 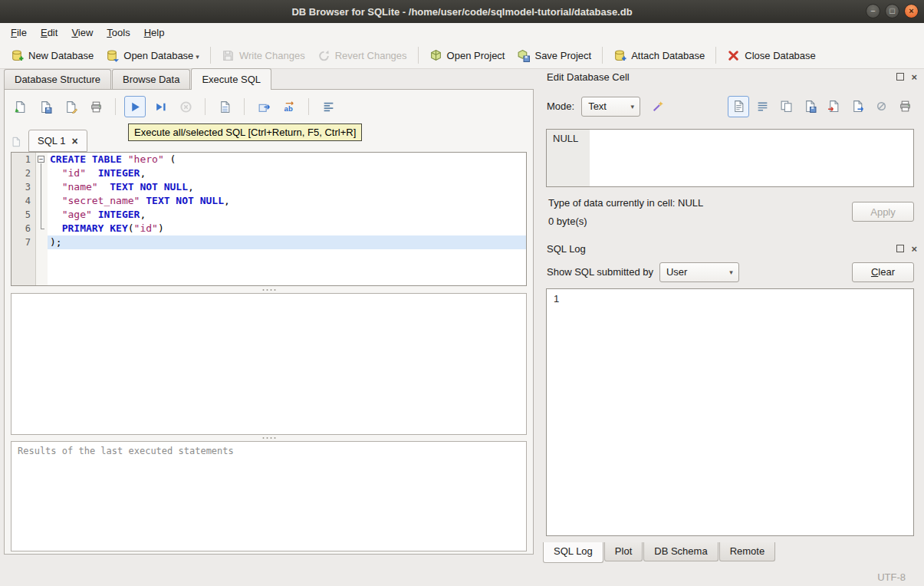 I want to click on open-tab-button, so click(x=264, y=107).